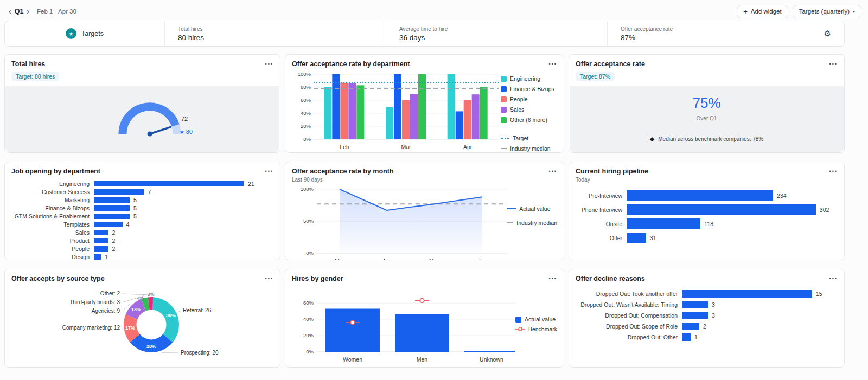  I want to click on summary-metric-total-hires: Total hires 80 hires, so click(275, 34).